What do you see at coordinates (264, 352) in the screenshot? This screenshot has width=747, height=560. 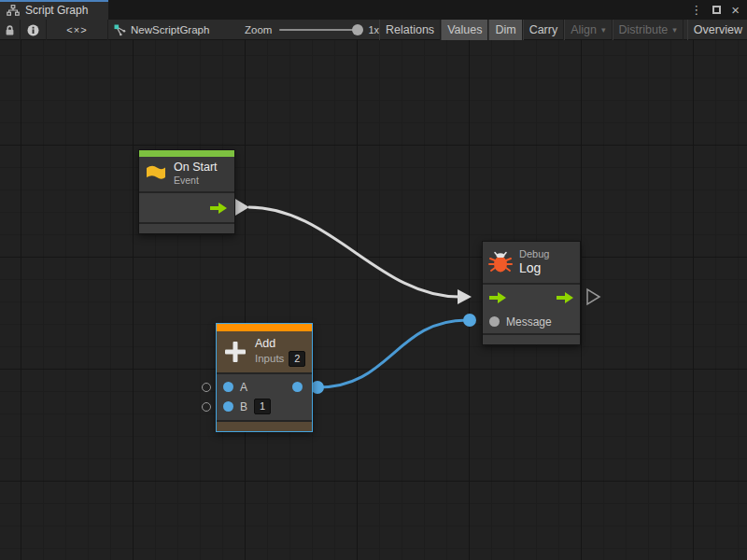 I see `node-header: Add Inputs 2` at bounding box center [264, 352].